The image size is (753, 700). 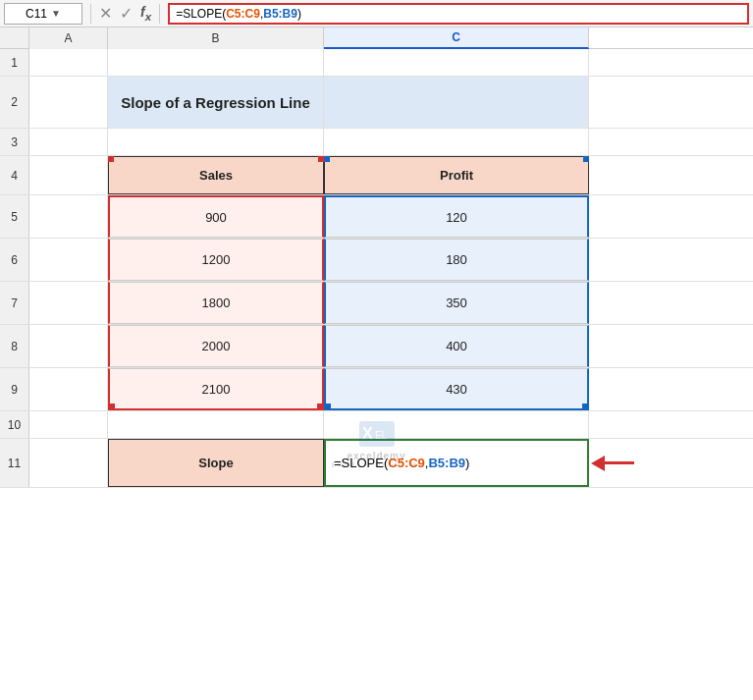 What do you see at coordinates (377, 102) in the screenshot?
I see `row-2: 2 Slope of a Regression Line` at bounding box center [377, 102].